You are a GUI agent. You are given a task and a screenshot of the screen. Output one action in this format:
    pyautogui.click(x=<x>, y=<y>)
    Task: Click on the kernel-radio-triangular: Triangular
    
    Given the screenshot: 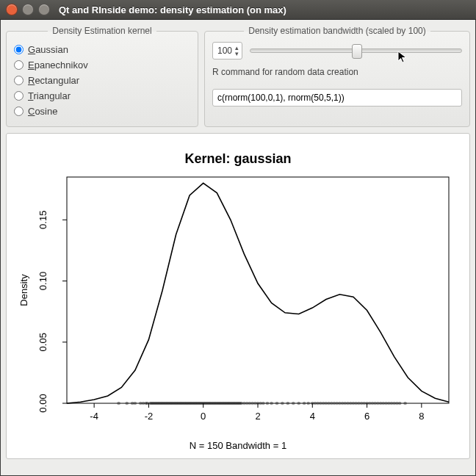 What is the action you would take?
    pyautogui.click(x=102, y=95)
    